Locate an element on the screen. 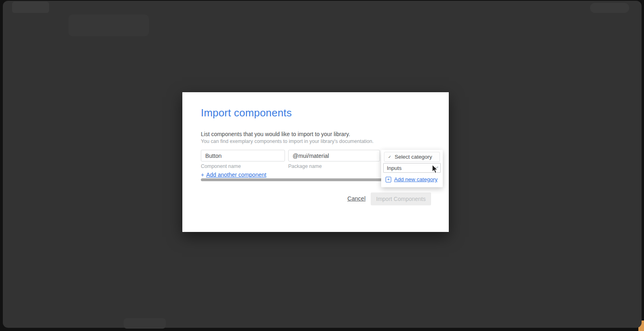 The height and width of the screenshot is (331, 644). add-new-category-link: + Add new category is located at coordinates (411, 180).